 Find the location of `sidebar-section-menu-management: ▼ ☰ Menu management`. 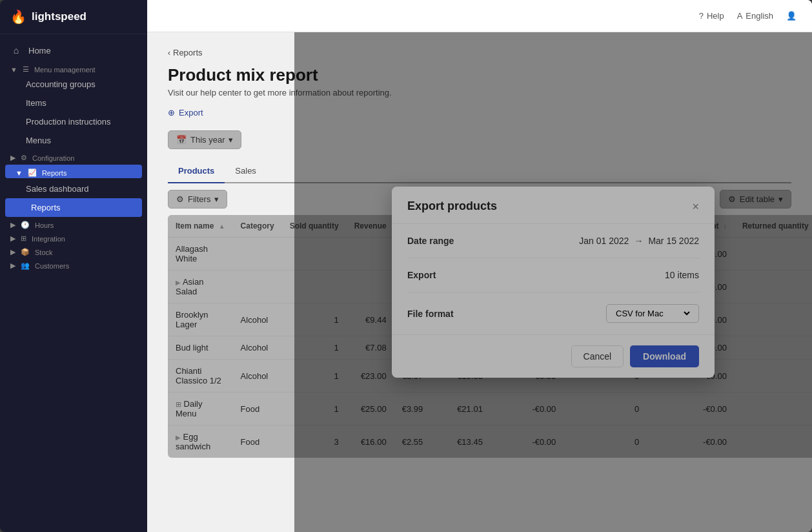

sidebar-section-menu-management: ▼ ☰ Menu management is located at coordinates (74, 68).